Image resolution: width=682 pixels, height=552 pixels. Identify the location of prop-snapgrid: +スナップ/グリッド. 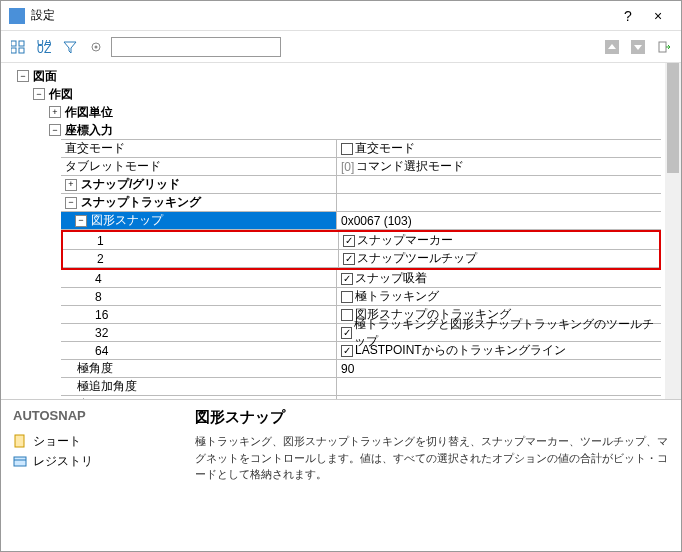
(361, 185).